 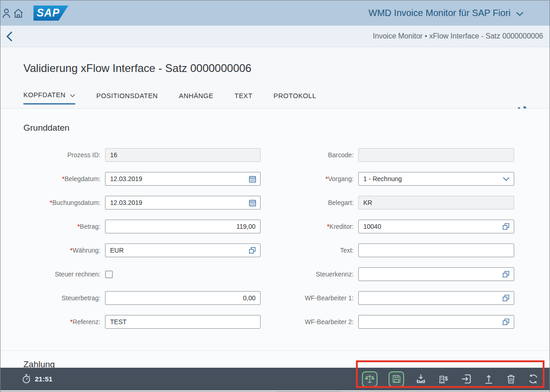 What do you see at coordinates (489, 379) in the screenshot?
I see `upload-arrow-icon` at bounding box center [489, 379].